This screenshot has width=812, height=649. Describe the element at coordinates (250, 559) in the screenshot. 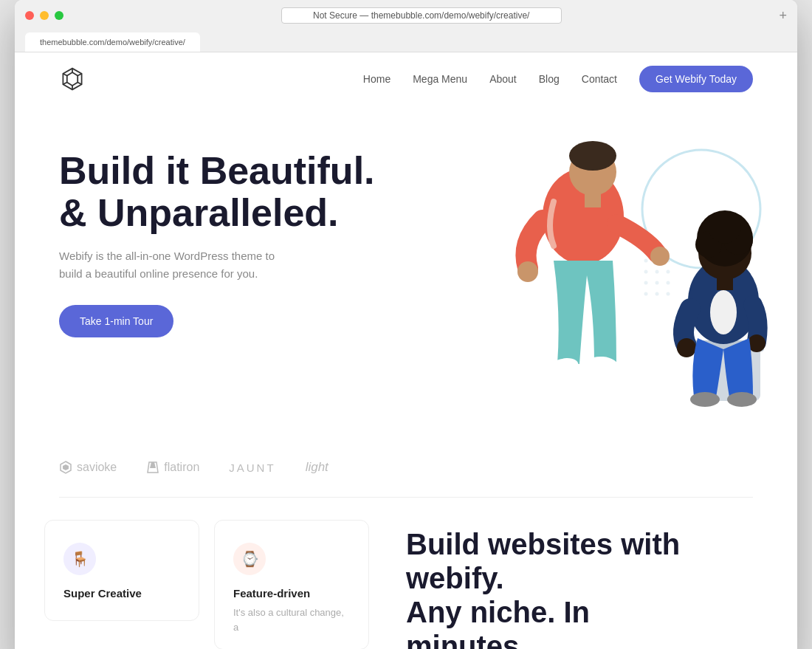

I see `card-2-icon-wrap: ⌚` at that location.